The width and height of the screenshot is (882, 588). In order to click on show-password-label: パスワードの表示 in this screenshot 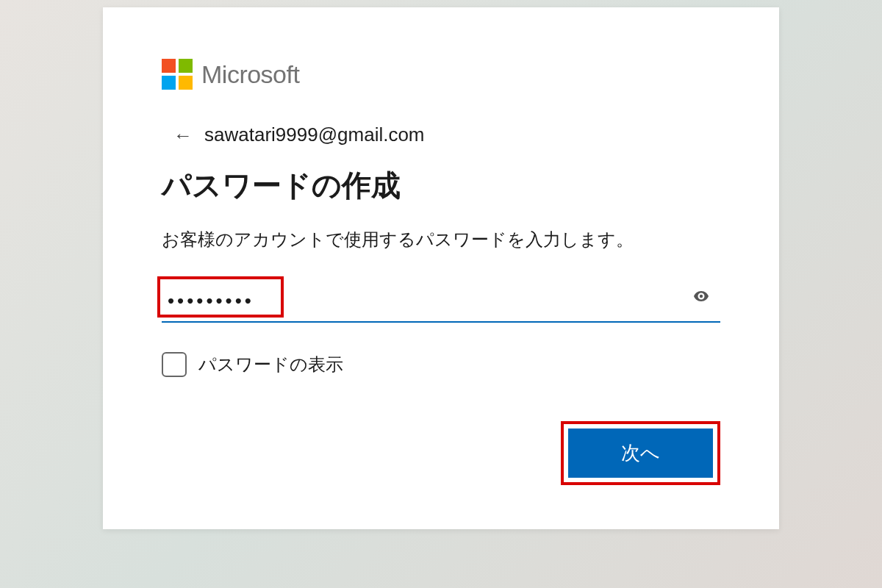, I will do `click(270, 365)`.